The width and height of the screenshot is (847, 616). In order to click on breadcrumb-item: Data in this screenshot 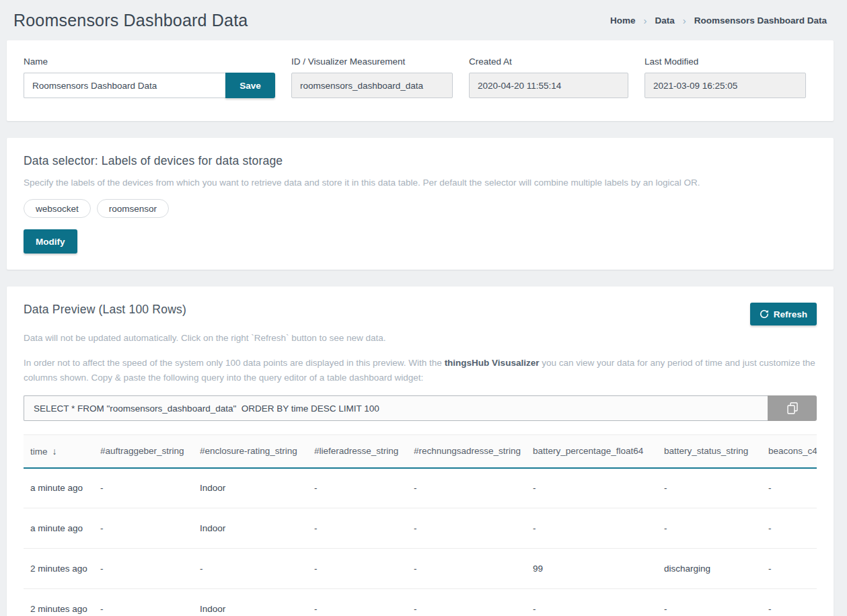, I will do `click(665, 20)`.